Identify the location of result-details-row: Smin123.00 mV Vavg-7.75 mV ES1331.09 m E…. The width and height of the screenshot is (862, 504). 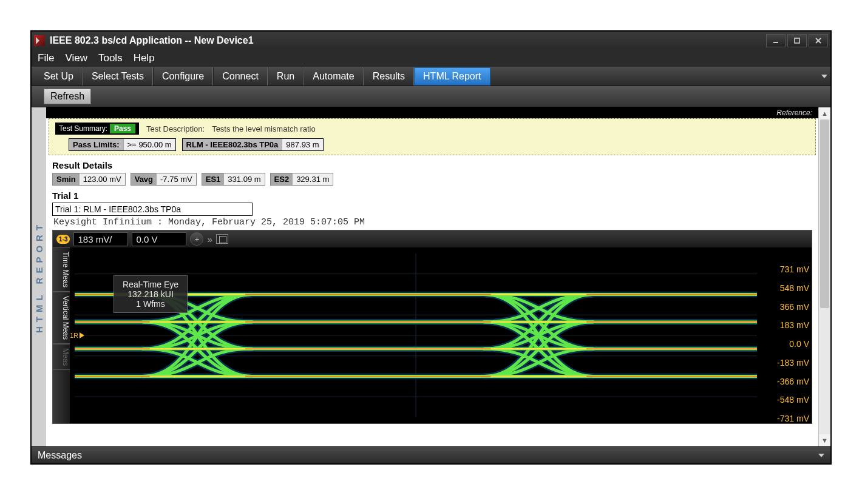
(432, 181).